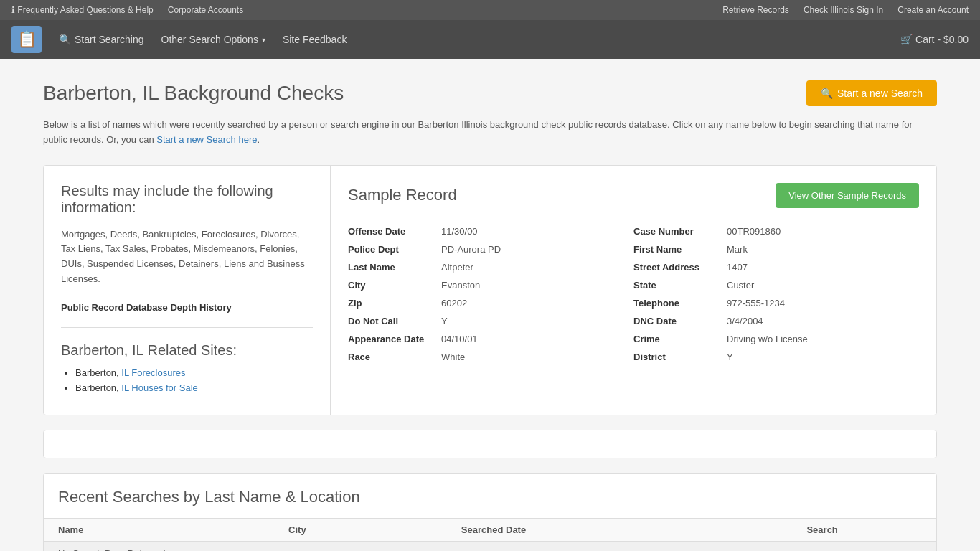 The height and width of the screenshot is (551, 980). What do you see at coordinates (776, 357) in the screenshot?
I see `field-district: District Y` at bounding box center [776, 357].